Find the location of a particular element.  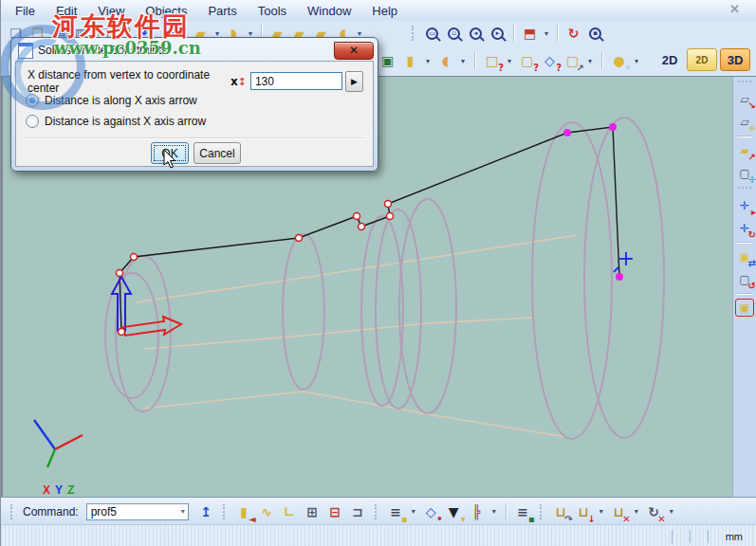

assembly-analysis-icon: ●◦ is located at coordinates (618, 61).